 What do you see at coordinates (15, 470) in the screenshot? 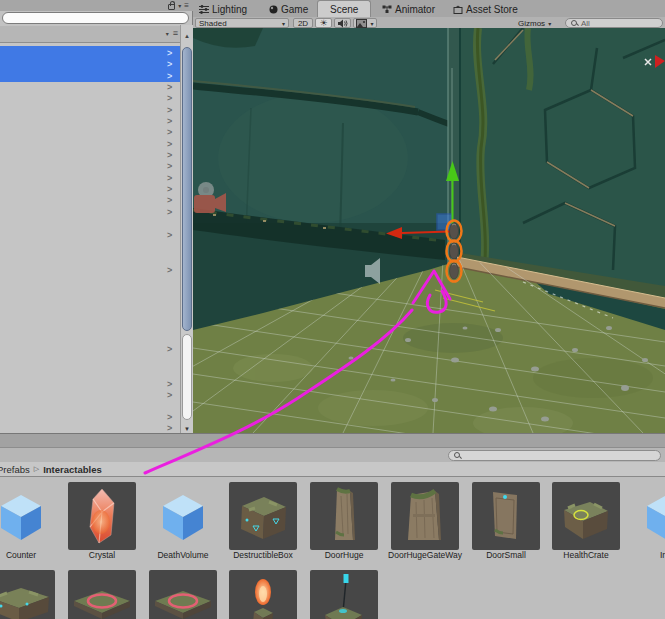
I see `breadcrumb-root: Prefabs` at bounding box center [15, 470].